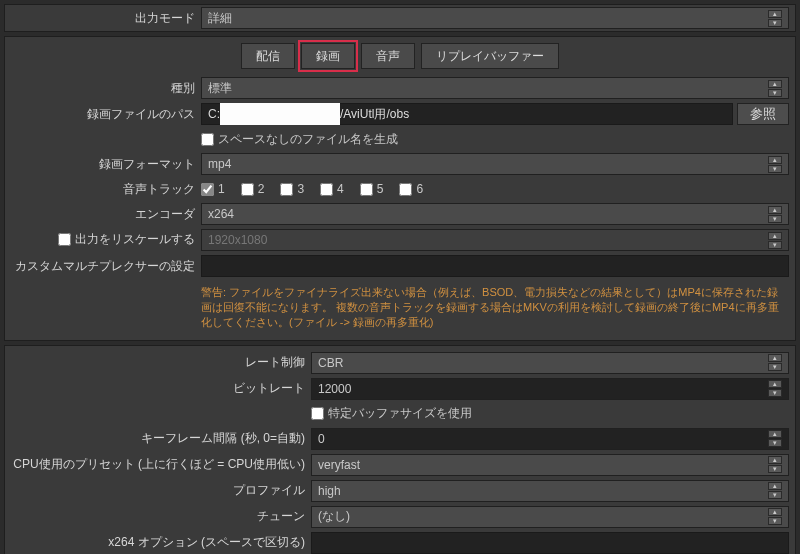 The image size is (800, 554). I want to click on kind-label: 種別, so click(106, 88).